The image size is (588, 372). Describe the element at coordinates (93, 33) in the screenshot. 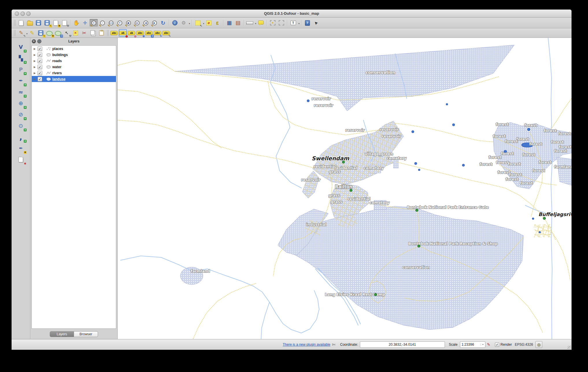

I see `copy-features-button` at that location.